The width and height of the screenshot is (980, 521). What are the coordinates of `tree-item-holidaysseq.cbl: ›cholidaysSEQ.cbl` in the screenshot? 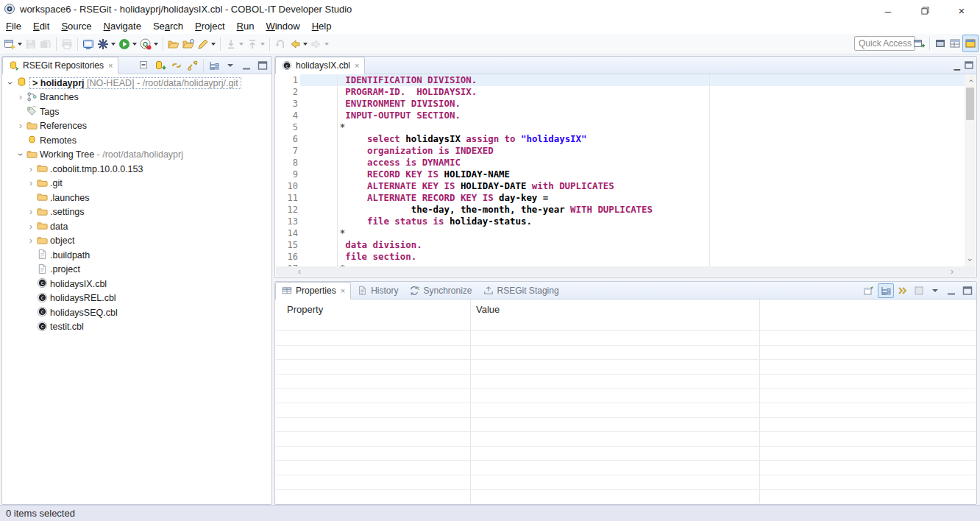 It's located at (137, 313).